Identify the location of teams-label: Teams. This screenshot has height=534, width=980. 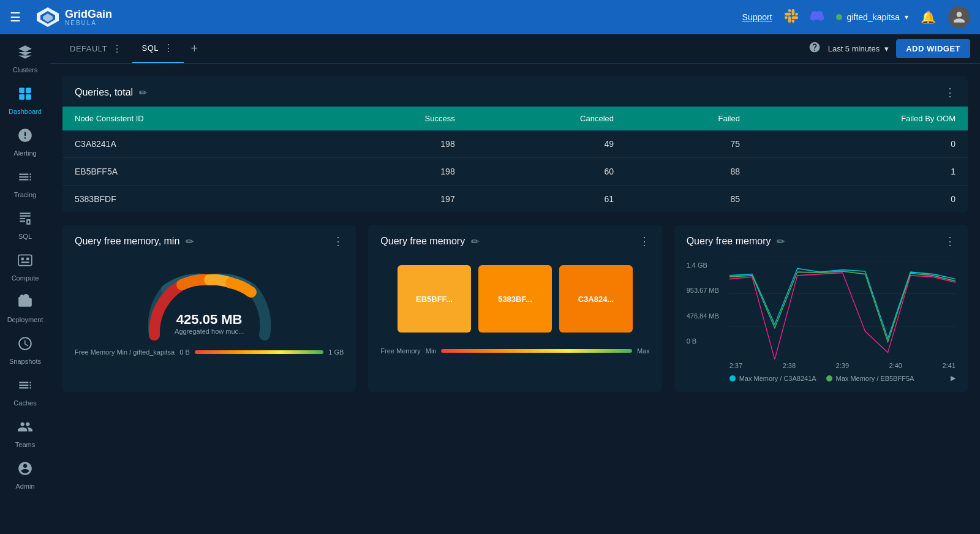
(25, 445).